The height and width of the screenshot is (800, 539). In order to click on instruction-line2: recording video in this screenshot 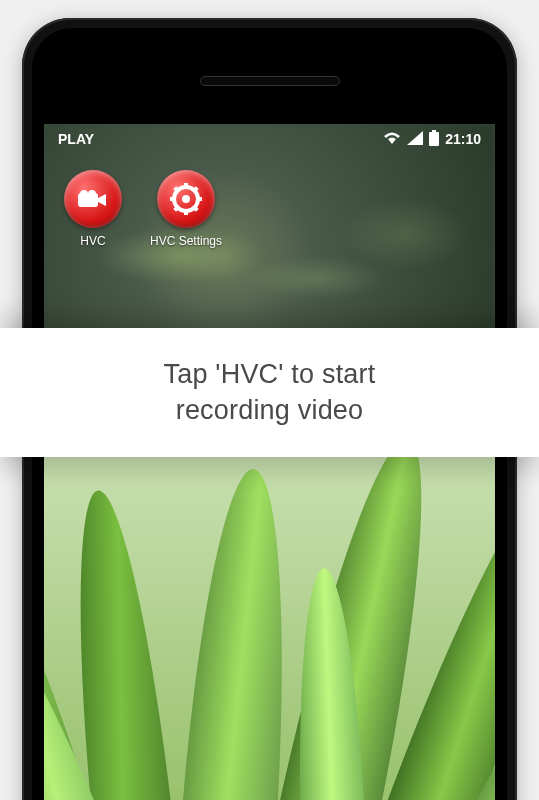, I will do `click(270, 410)`.